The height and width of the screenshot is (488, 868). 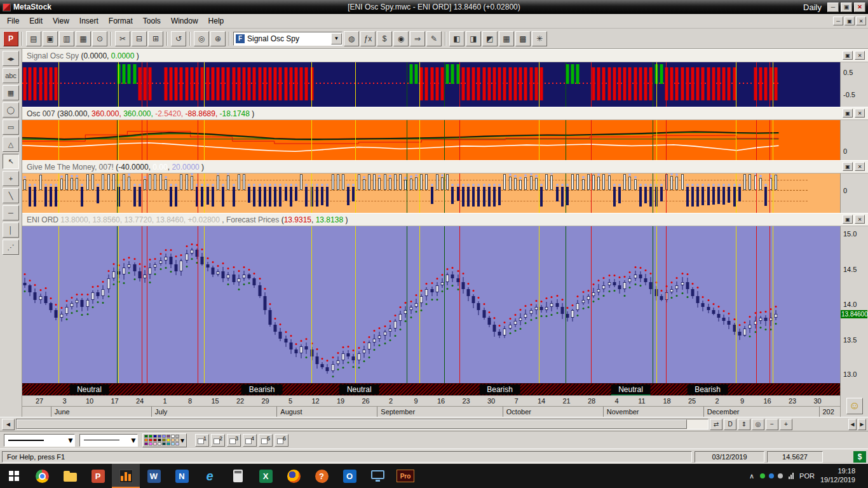 What do you see at coordinates (39, 440) in the screenshot?
I see `line-style-combo: ▼` at bounding box center [39, 440].